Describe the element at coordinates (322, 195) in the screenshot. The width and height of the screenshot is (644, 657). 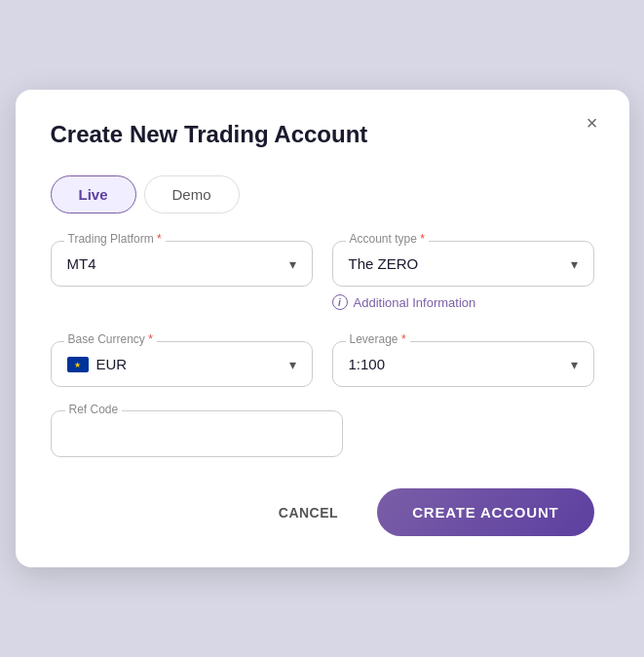
I see `account-type-tabs: Live Demo` at that location.